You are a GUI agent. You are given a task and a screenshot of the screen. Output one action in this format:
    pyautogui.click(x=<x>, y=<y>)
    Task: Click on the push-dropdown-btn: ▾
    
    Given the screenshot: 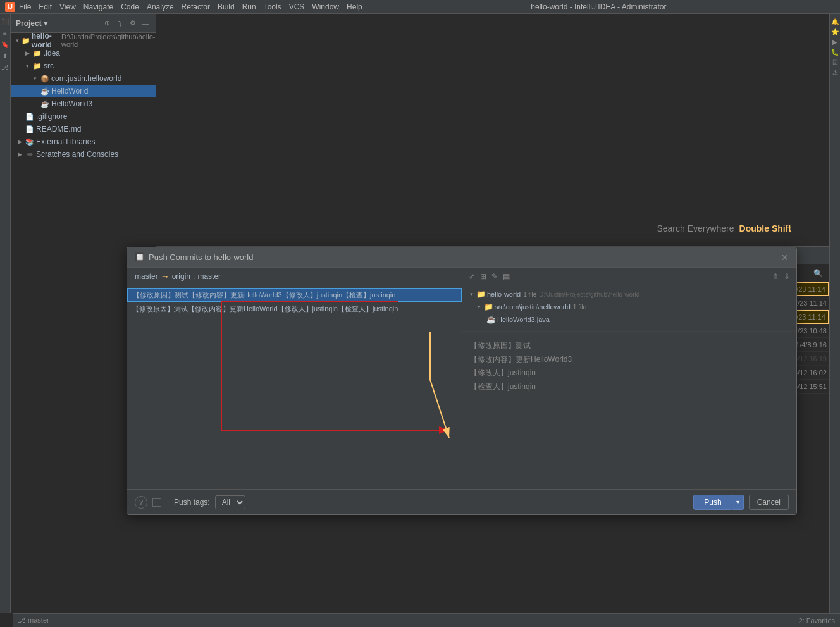 What is the action you would take?
    pyautogui.click(x=738, y=502)
    